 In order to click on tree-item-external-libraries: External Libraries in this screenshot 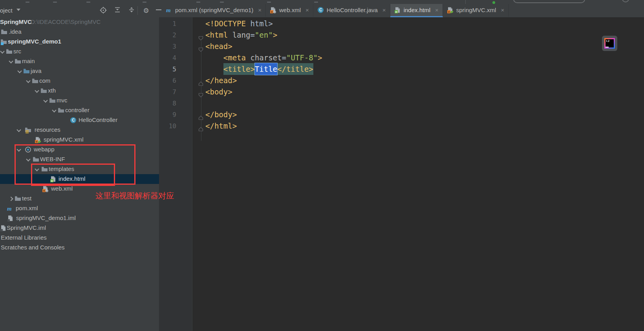, I will do `click(79, 238)`.